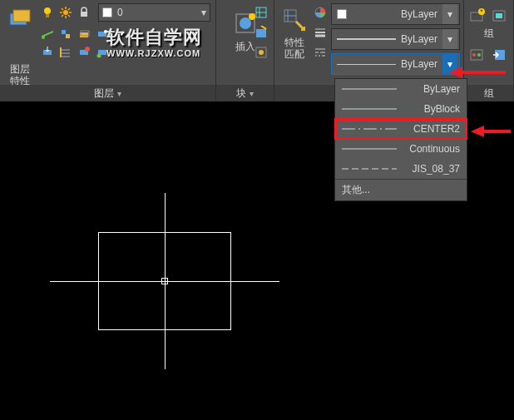 The image size is (514, 420). Describe the element at coordinates (396, 14) in the screenshot. I see `color-dropdown: ByLayer ▾` at that location.